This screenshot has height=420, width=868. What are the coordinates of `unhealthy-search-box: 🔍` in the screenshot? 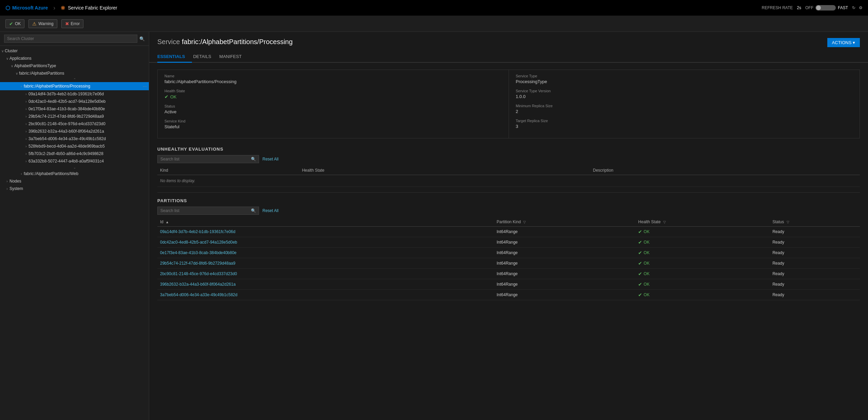 It's located at (208, 159).